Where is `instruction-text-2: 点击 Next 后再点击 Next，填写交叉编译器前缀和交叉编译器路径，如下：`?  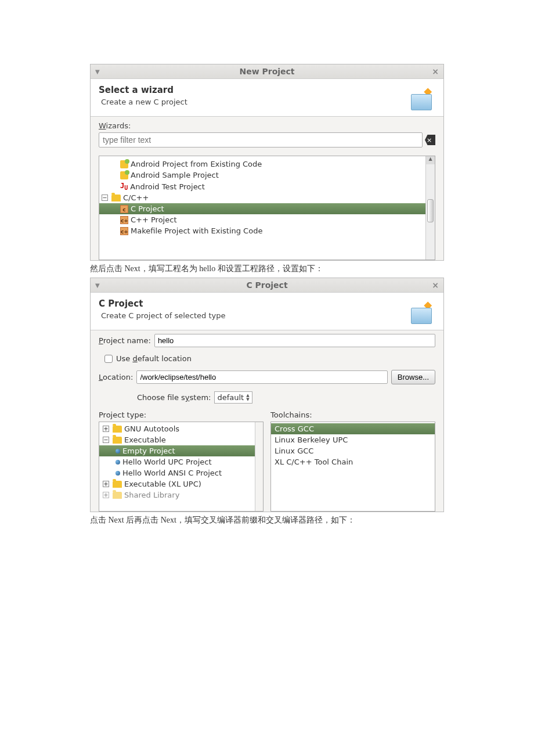
instruction-text-2: 点击 Next 后再点击 Next，填写交叉编译器前缀和交叉编译器路径，如下： is located at coordinates (267, 520).